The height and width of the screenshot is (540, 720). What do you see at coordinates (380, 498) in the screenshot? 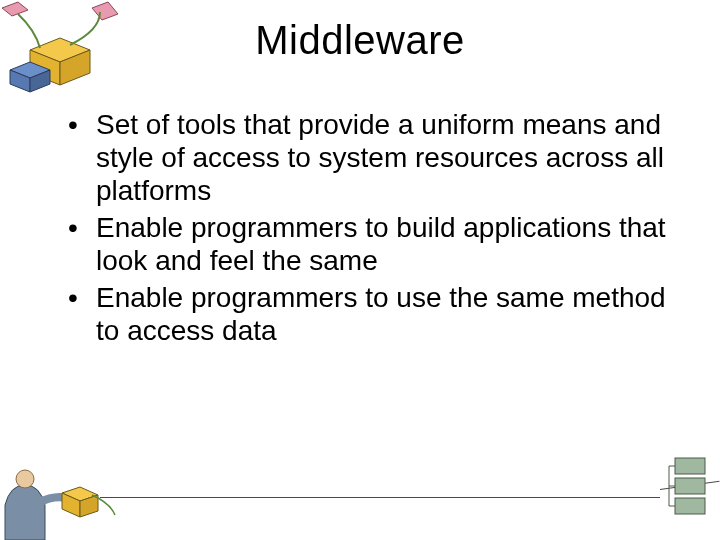
I see `footer-connector-line` at bounding box center [380, 498].